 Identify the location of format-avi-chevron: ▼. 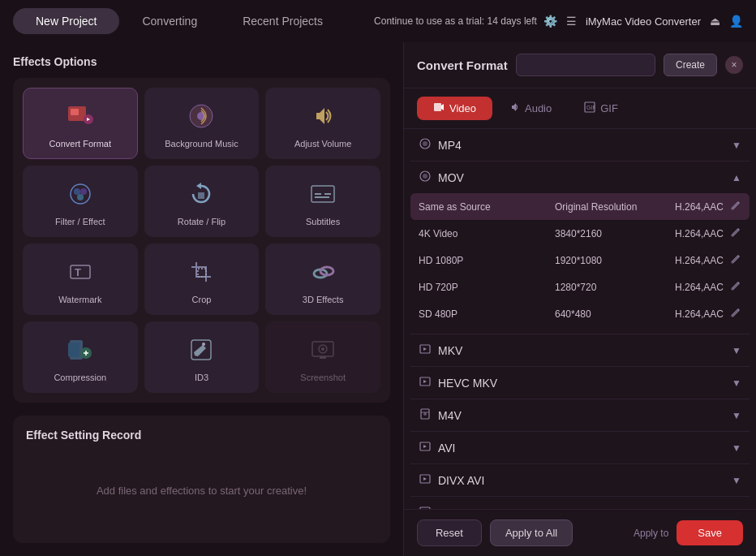
(737, 448).